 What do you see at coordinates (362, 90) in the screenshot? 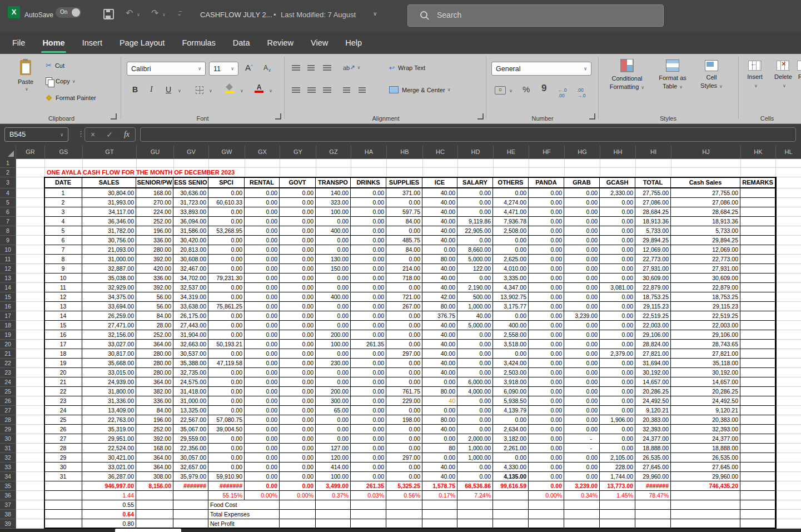
I see `increase-indent-icon` at bounding box center [362, 90].